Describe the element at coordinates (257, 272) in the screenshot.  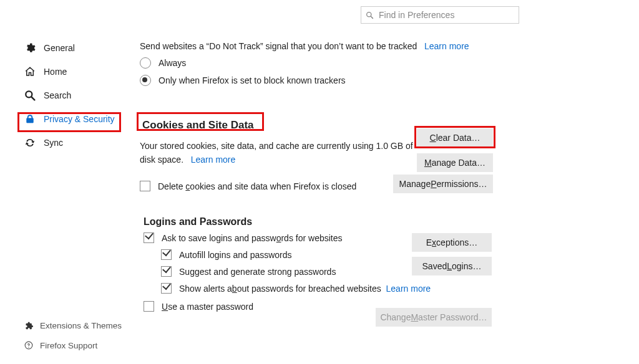
I see `suggest-passwords-label: Suggest and generate strong passwords` at that location.